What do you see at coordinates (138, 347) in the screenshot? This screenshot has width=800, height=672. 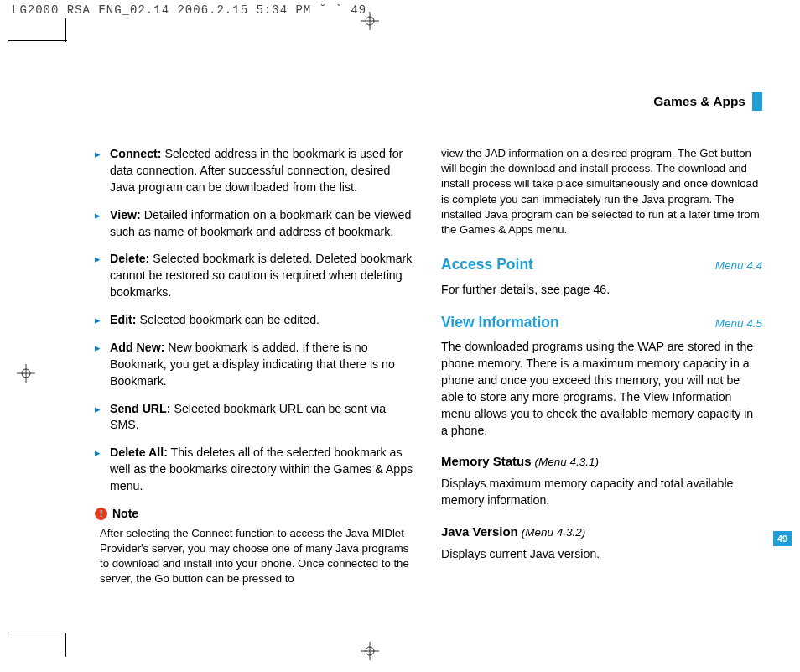 I see `bullet-term: Add New:` at bounding box center [138, 347].